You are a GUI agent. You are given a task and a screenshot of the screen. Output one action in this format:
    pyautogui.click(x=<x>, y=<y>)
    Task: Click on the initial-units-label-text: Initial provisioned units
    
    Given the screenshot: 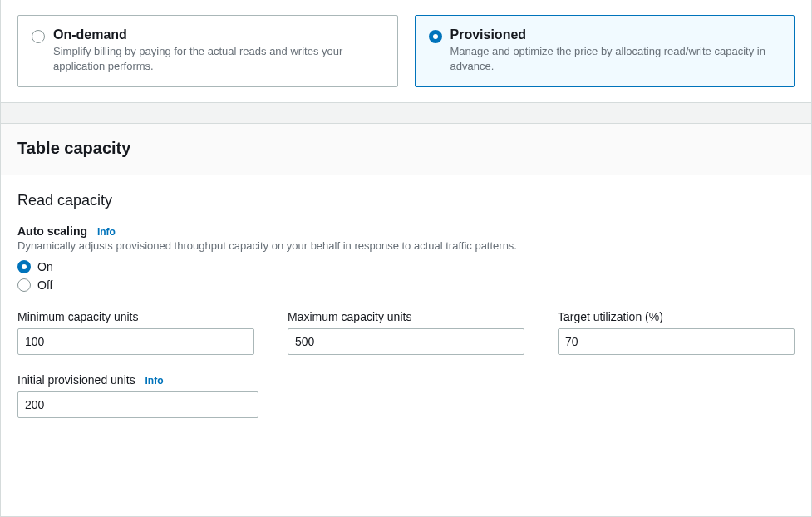 What is the action you would take?
    pyautogui.click(x=76, y=380)
    